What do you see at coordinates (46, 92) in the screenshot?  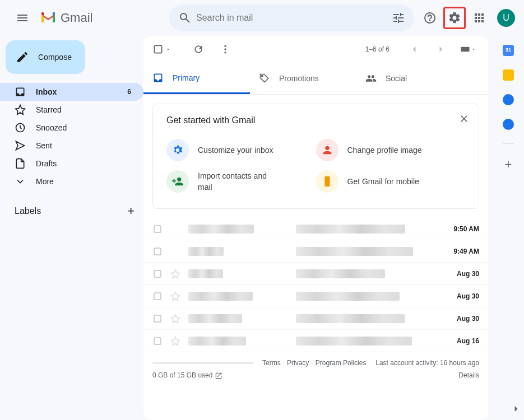 I see `nav-label: Inbox` at bounding box center [46, 92].